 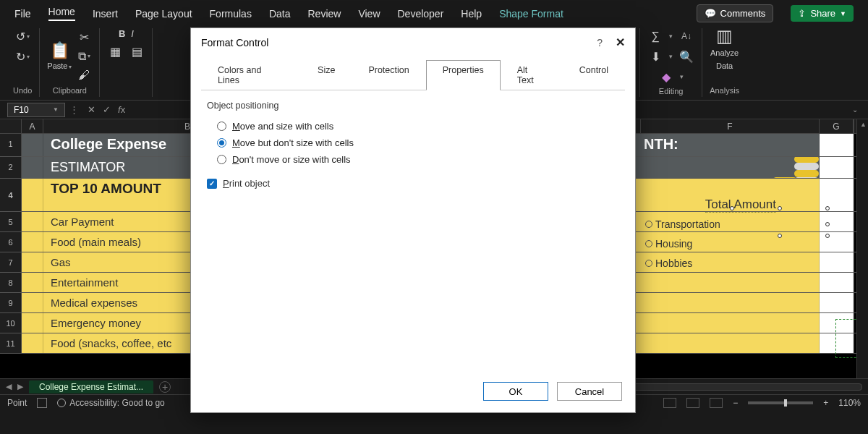 What do you see at coordinates (22, 36) in the screenshot?
I see `undo-icon: ↺` at bounding box center [22, 36].